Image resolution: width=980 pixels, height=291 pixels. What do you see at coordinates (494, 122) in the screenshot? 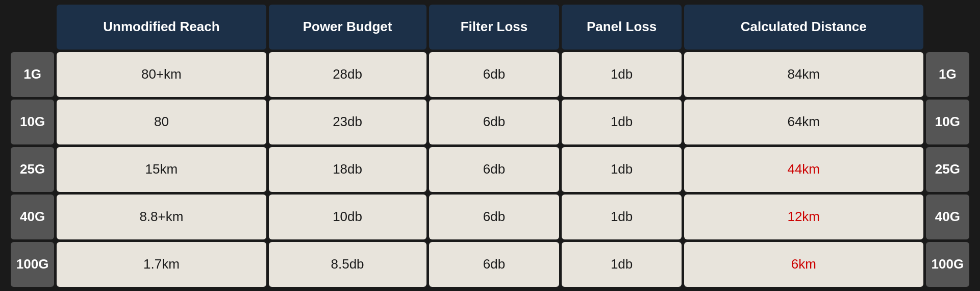
I see `cell-filter-loss-10G: 6db` at bounding box center [494, 122].